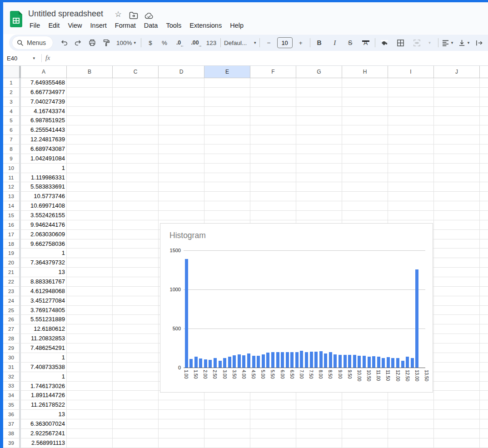 This screenshot has height=448, width=488. Describe the element at coordinates (319, 43) in the screenshot. I see `bold-button: B` at that location.